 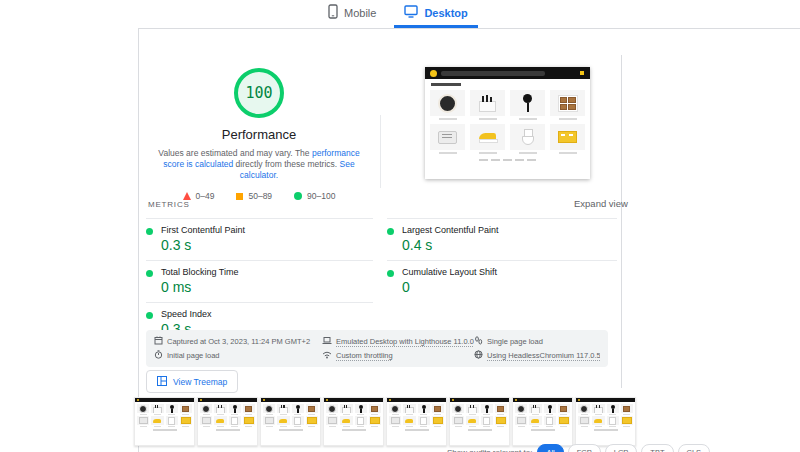 I want to click on legend-range: 50–89, so click(x=260, y=196).